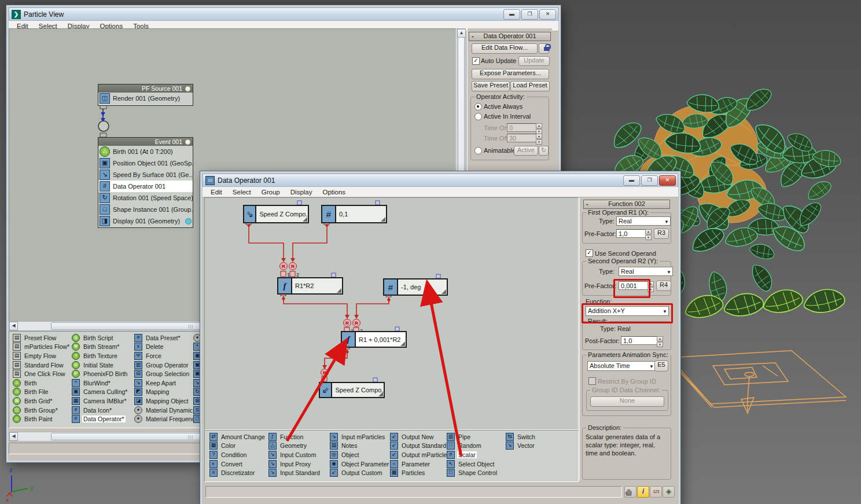 The image size is (861, 504). Describe the element at coordinates (360, 455) in the screenshot. I see `depot-item: ◎Object` at that location.